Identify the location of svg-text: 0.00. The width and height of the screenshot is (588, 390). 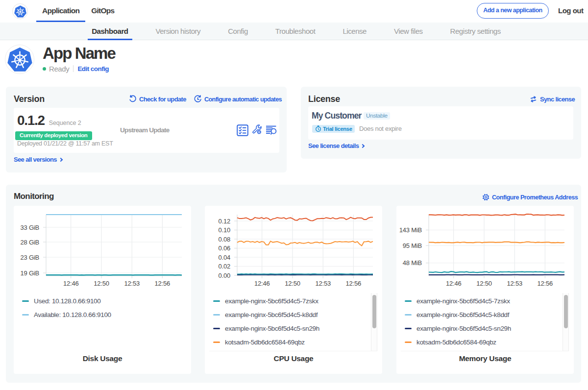
(224, 275).